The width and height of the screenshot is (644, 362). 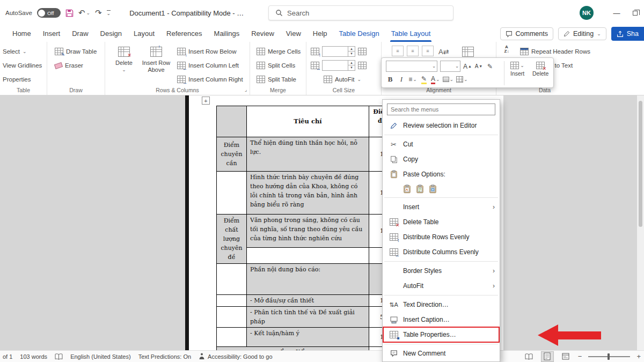 What do you see at coordinates (156, 59) in the screenshot?
I see `insert-row-above-button: ↑ Insert Row Above` at bounding box center [156, 59].